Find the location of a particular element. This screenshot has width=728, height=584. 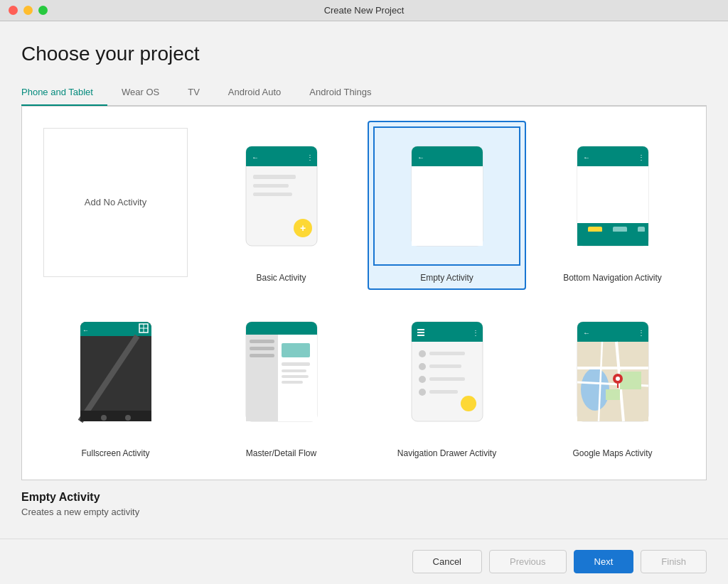

card-google-maps: ← ⋮ is located at coordinates (613, 382).